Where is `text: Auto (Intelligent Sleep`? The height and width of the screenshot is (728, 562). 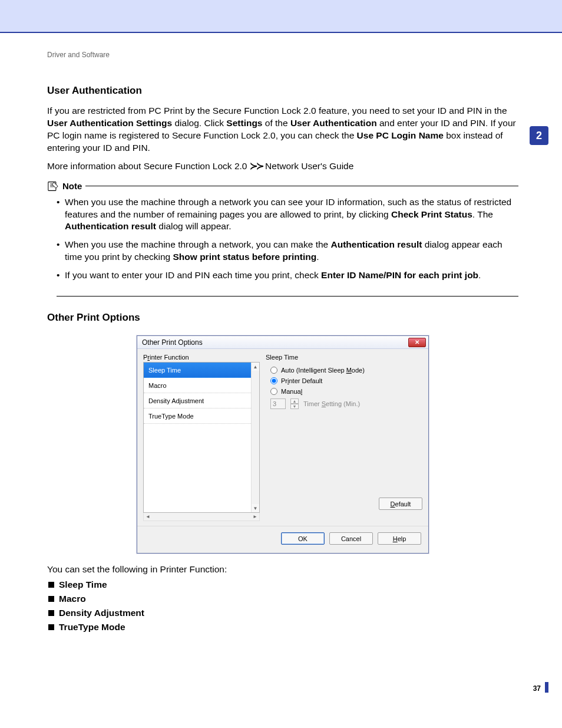
text: Auto (Intelligent Sleep is located at coordinates (313, 370).